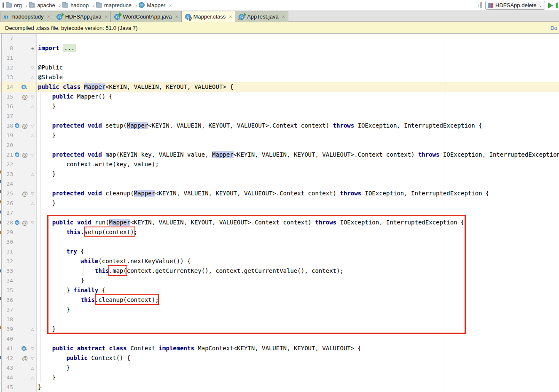  Describe the element at coordinates (280, 280) in the screenshot. I see `code-line: 34 }` at that location.